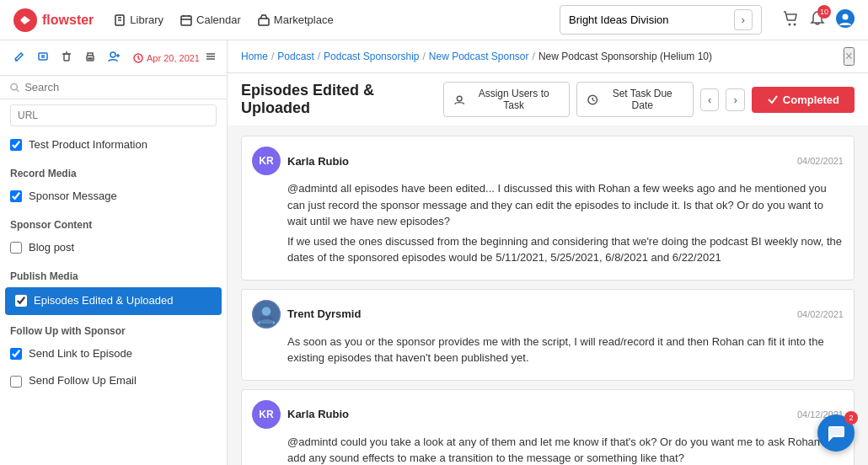  I want to click on blog-post-checkbox, so click(16, 248).